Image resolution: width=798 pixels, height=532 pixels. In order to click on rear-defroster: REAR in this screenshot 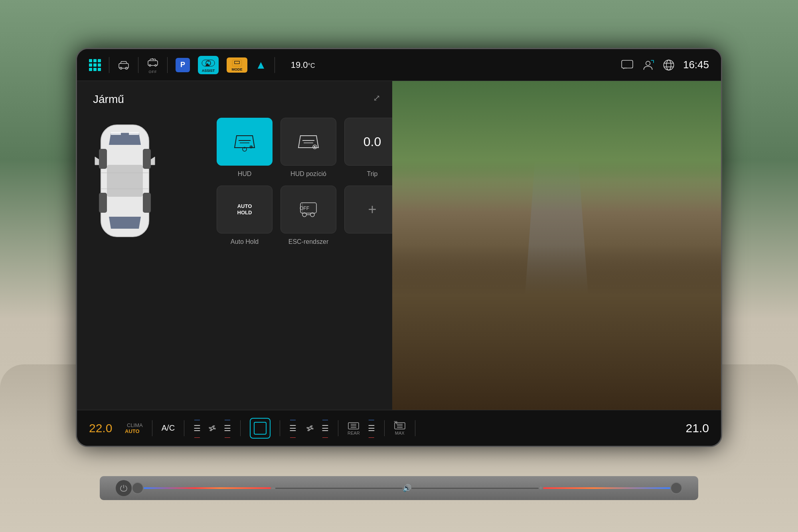, I will do `click(354, 428)`.